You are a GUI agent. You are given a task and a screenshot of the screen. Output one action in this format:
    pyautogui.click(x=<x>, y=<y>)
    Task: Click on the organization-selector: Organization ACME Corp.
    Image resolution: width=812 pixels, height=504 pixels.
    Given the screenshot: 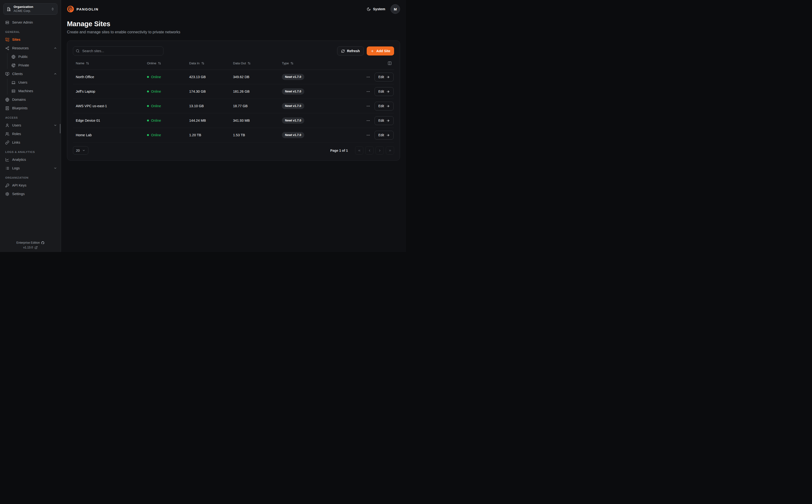 What is the action you would take?
    pyautogui.click(x=30, y=9)
    